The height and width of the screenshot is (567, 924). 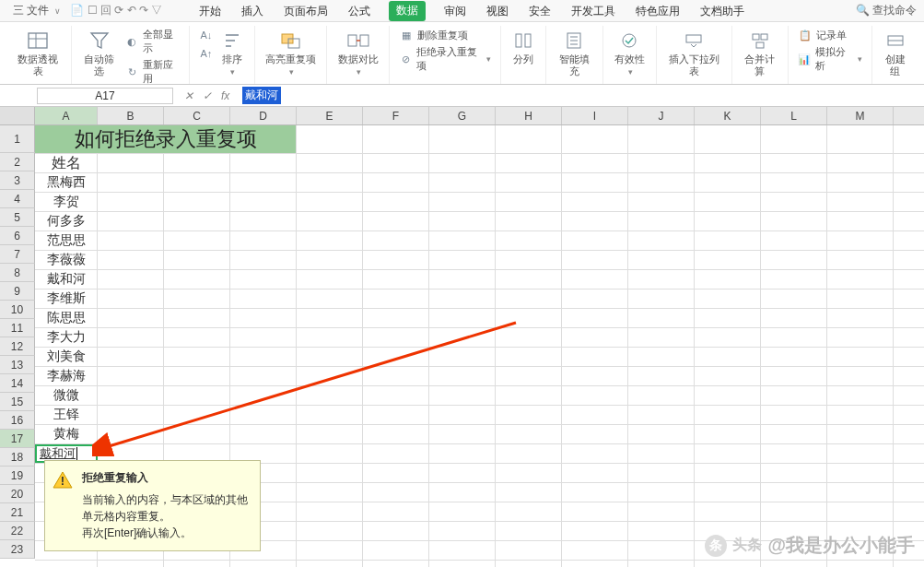 I want to click on cell-M23, so click(x=860, y=564).